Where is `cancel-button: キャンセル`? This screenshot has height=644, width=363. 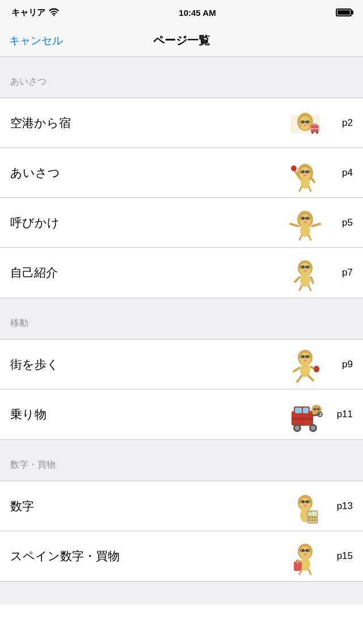 cancel-button: キャンセル is located at coordinates (36, 41).